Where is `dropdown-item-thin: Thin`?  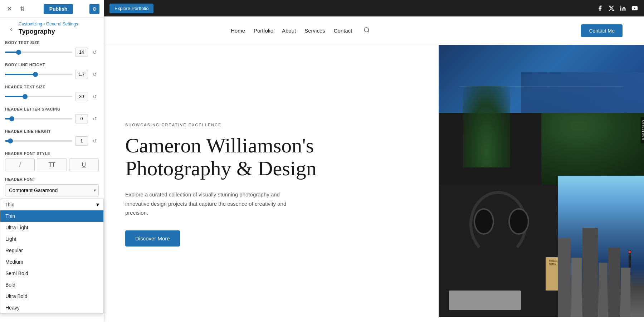 dropdown-item-thin: Thin is located at coordinates (52, 216).